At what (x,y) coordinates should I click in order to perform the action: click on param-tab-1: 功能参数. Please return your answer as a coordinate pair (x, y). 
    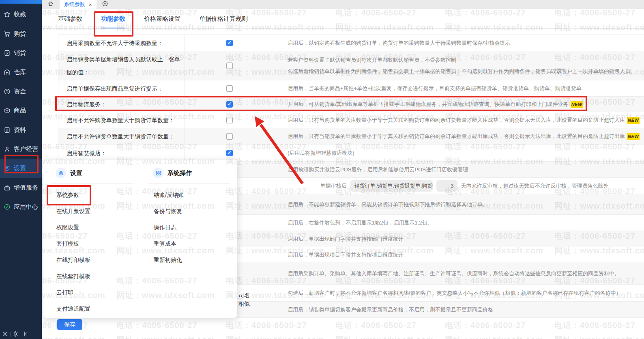
    Looking at the image, I should click on (113, 22).